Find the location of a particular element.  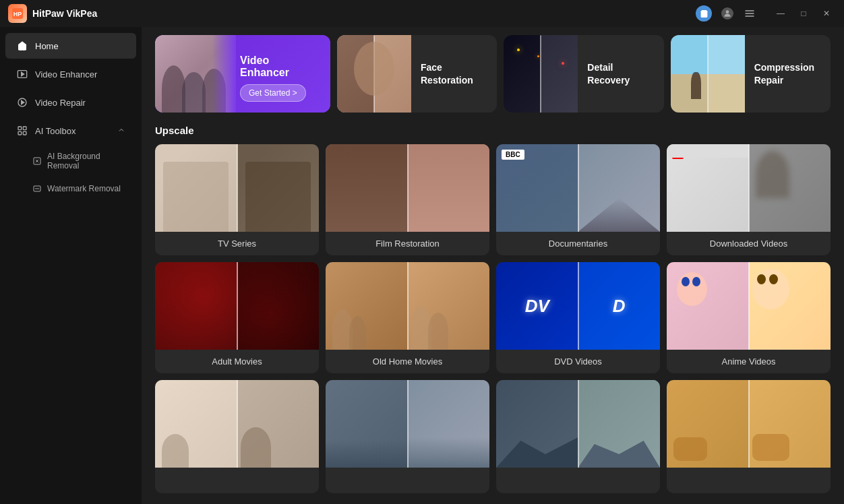

chevron-up-icon is located at coordinates (121, 131).